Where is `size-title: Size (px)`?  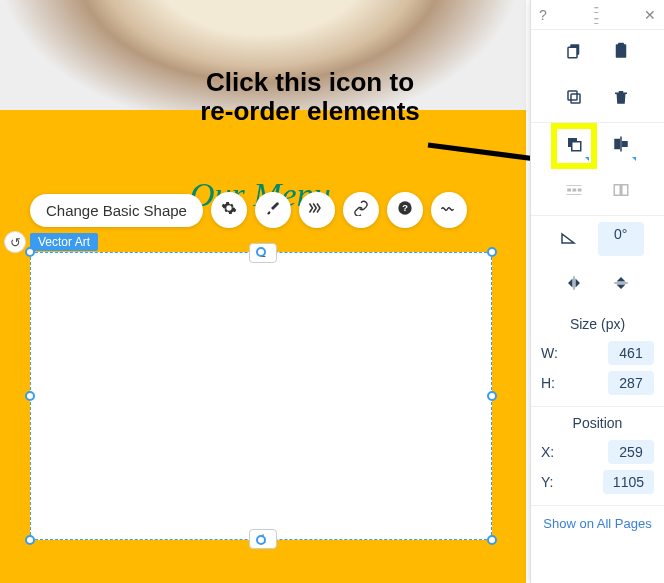
size-title: Size (px) is located at coordinates (598, 324).